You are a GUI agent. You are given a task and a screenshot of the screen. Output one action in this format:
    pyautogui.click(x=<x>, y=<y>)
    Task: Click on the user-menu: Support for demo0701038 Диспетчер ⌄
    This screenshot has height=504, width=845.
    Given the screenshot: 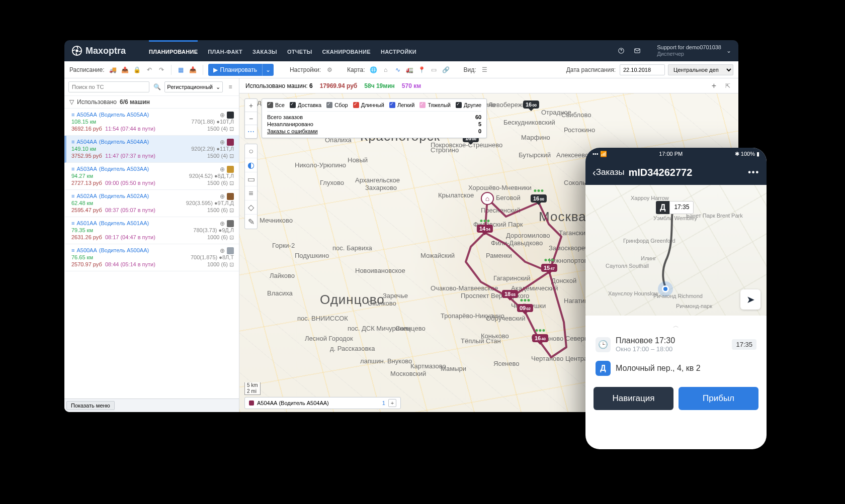 What is the action you would take?
    pyautogui.click(x=694, y=51)
    